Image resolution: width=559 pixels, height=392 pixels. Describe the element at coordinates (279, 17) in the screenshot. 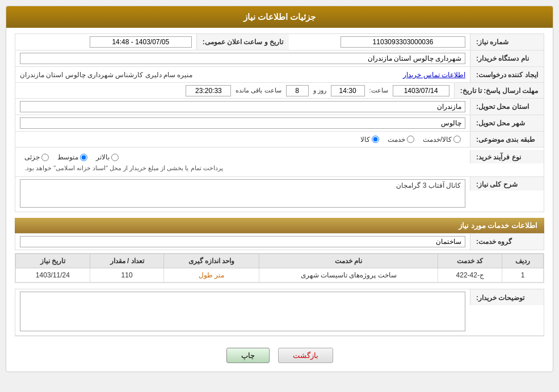

I see `page-title: جزئیات اطلاعات نیاز` at that location.